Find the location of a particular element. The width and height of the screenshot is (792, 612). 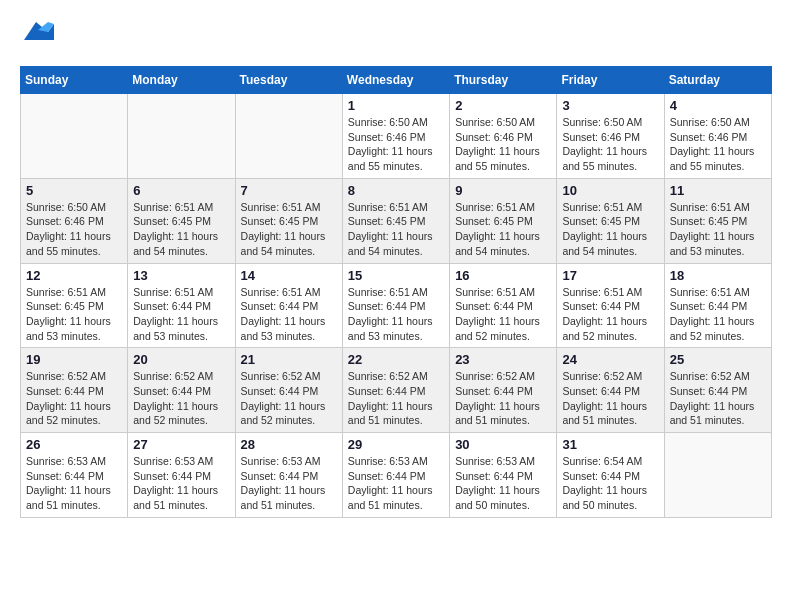

calendar-day-cell: 13Sunrise: 6:51 AMSunset: 6:44 PMDayligh… is located at coordinates (182, 306).